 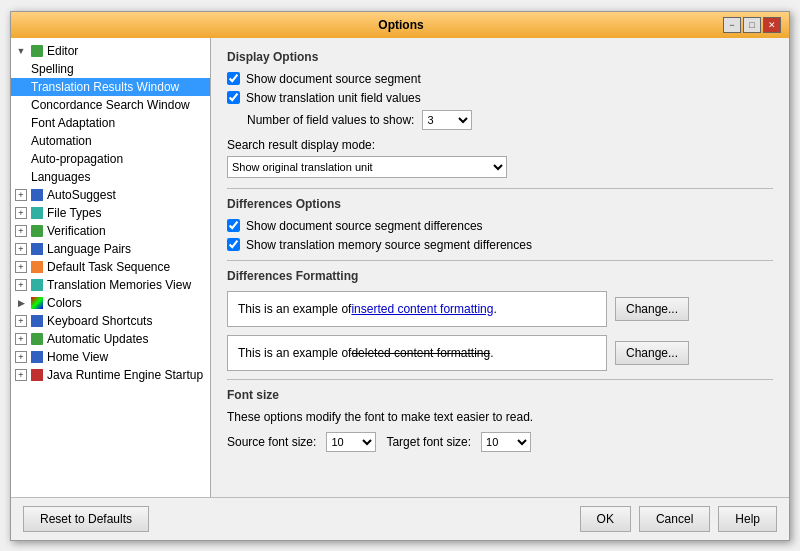 What do you see at coordinates (21, 375) in the screenshot?
I see `plus-icon-jr: +` at bounding box center [21, 375].